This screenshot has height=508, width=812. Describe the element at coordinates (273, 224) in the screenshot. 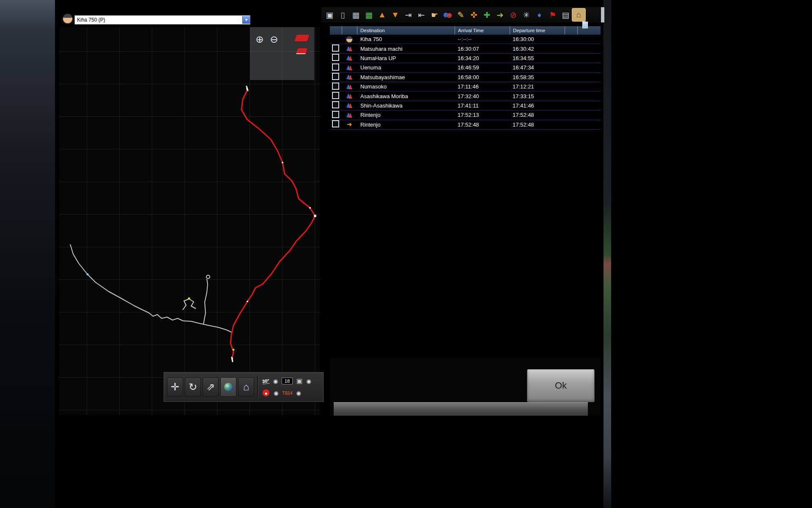

I see `route-red` at that location.